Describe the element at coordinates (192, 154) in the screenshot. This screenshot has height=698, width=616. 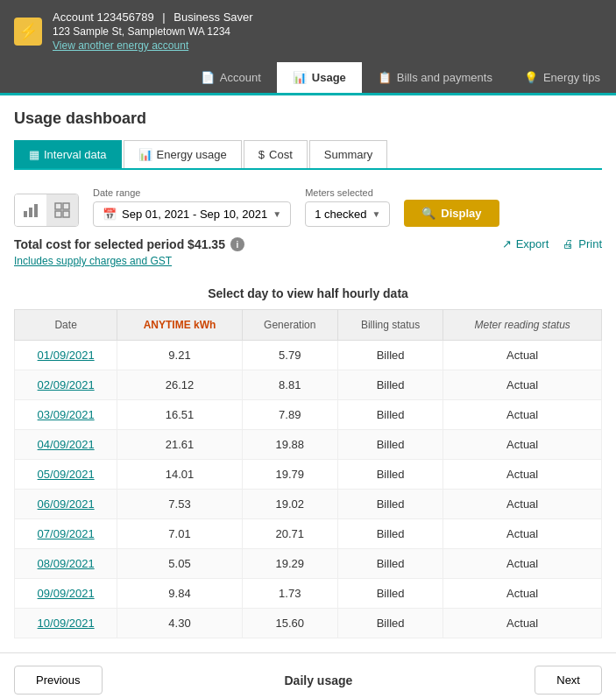
I see `energy-tab-label: Energy usage` at that location.